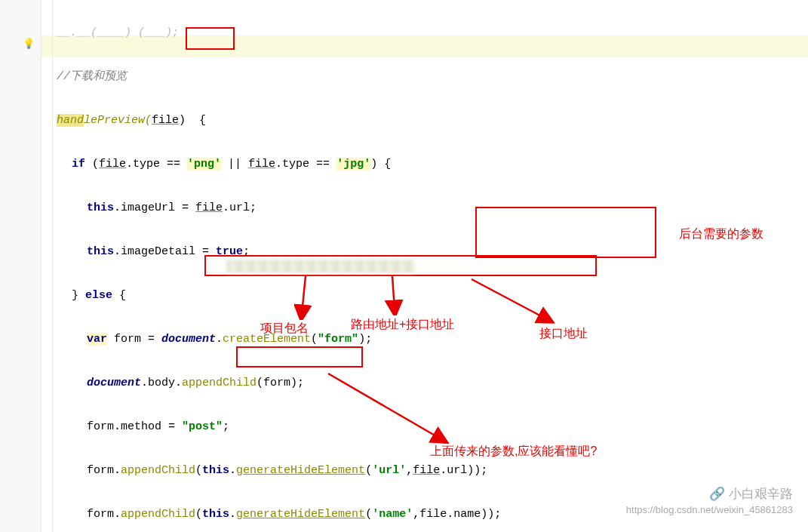  I want to click on code-line-faded: __.__(____) (___);, so click(432, 33).